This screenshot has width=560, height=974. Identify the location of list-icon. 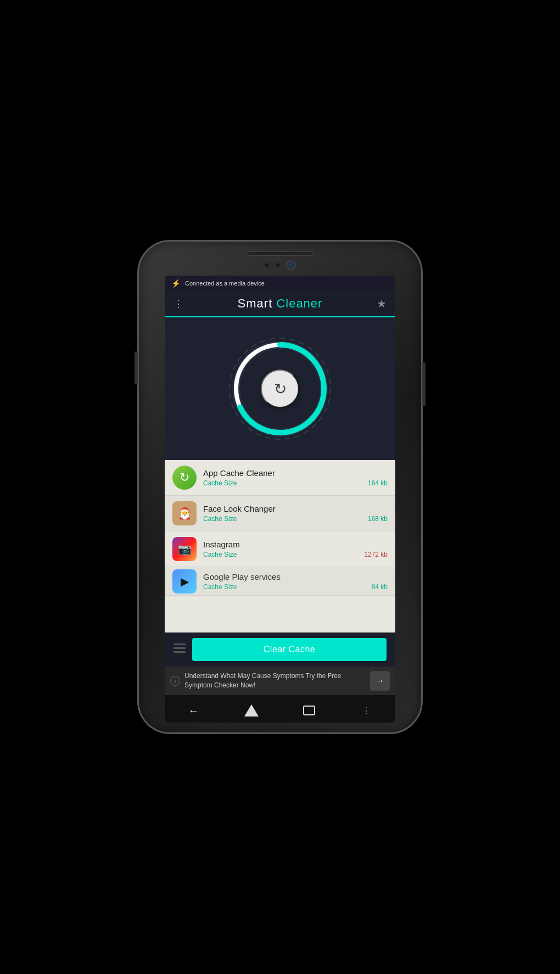
(180, 650).